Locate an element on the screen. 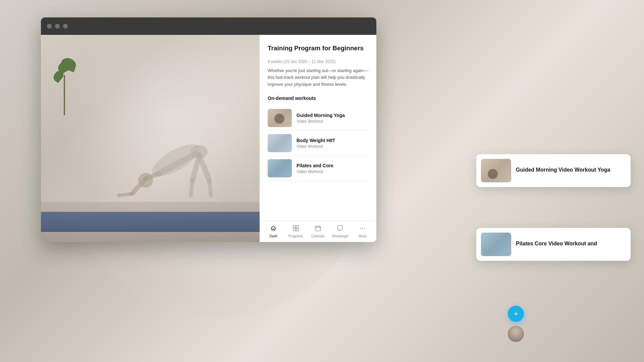  dash-icon is located at coordinates (273, 229).